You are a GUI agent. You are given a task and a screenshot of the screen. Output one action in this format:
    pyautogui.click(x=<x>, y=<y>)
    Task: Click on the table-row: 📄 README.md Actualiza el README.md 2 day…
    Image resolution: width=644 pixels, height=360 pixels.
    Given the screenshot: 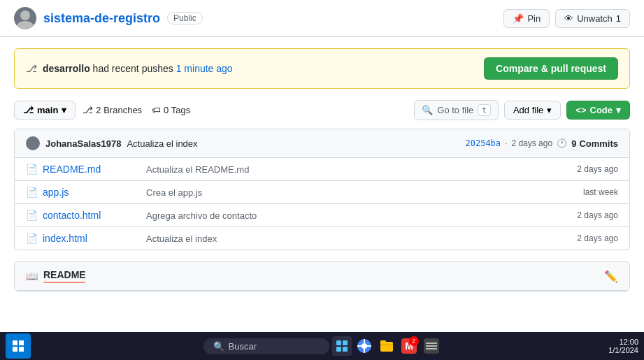 What is the action you would take?
    pyautogui.click(x=322, y=169)
    